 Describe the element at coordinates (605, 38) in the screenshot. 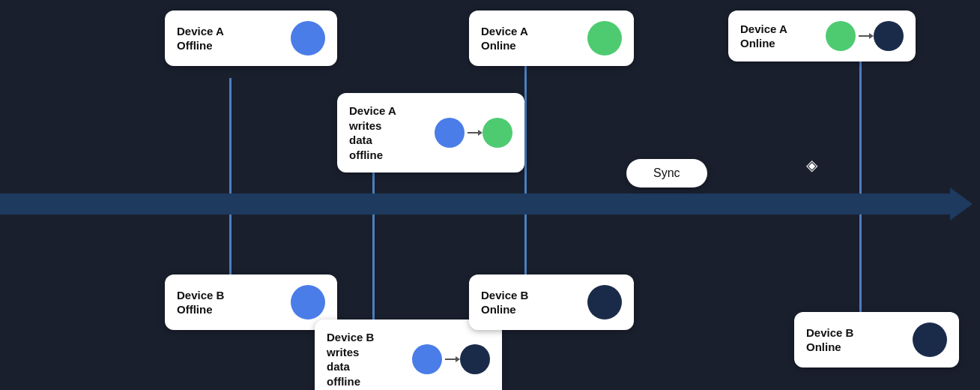

I see `circle-device-a-online1` at that location.